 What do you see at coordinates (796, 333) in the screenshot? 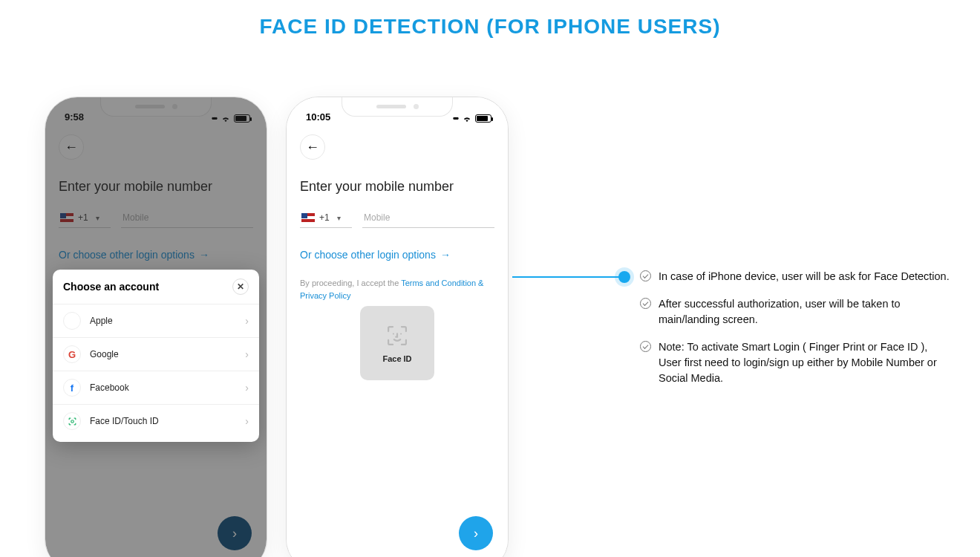
I see `callout-list: In case of iPhone device, user will be a…` at bounding box center [796, 333].